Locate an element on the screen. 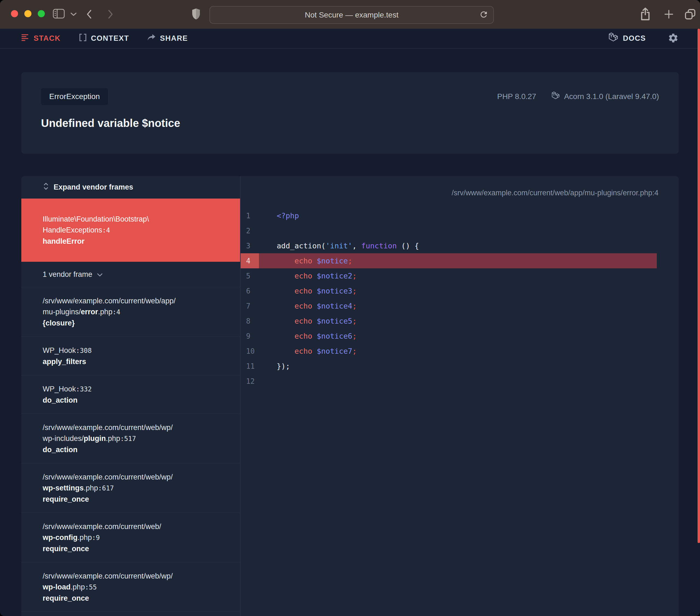 The image size is (700, 616). line-number: 7 is located at coordinates (250, 306).